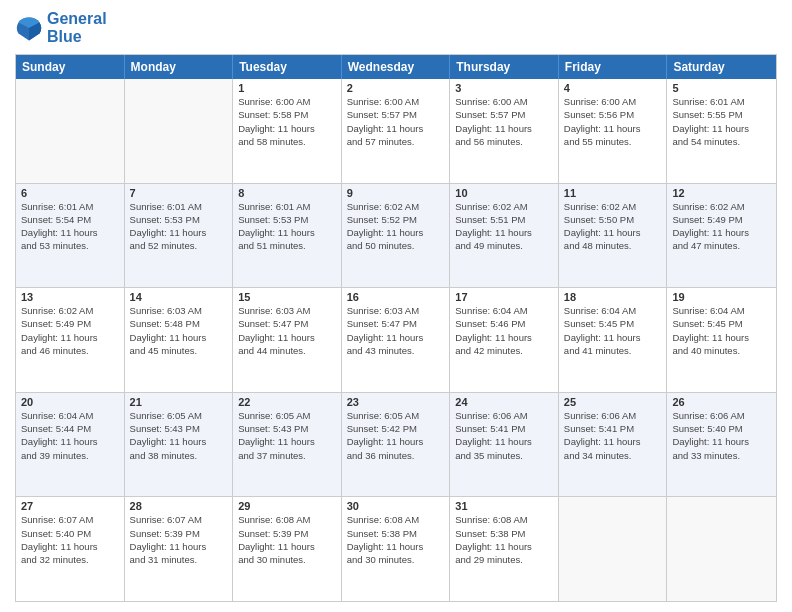 Image resolution: width=792 pixels, height=612 pixels. Describe the element at coordinates (179, 506) in the screenshot. I see `day-number: 28` at that location.